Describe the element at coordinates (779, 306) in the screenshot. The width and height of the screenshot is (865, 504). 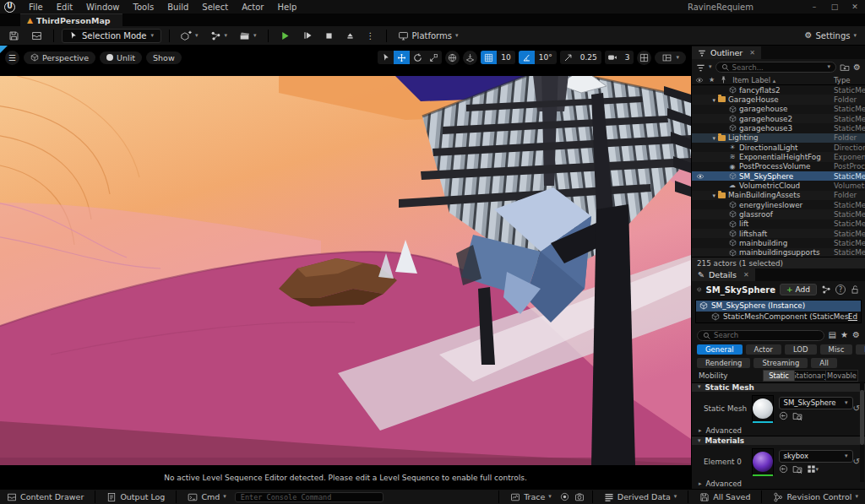
I see `component-row-instance: SM_SkySphere (Instance)` at that location.